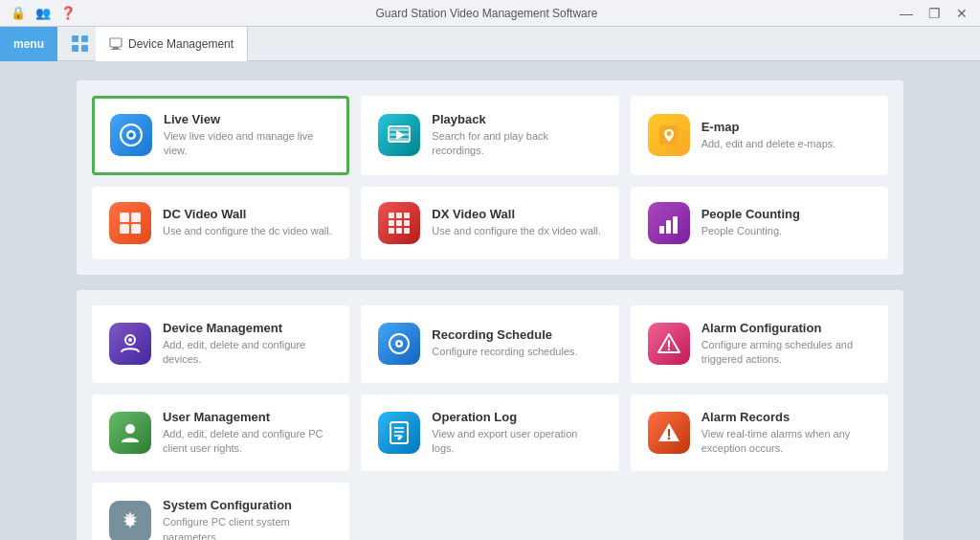 The height and width of the screenshot is (540, 980). What do you see at coordinates (247, 136) in the screenshot?
I see `live-view-text: Live View View live video and manage liv…` at bounding box center [247, 136].